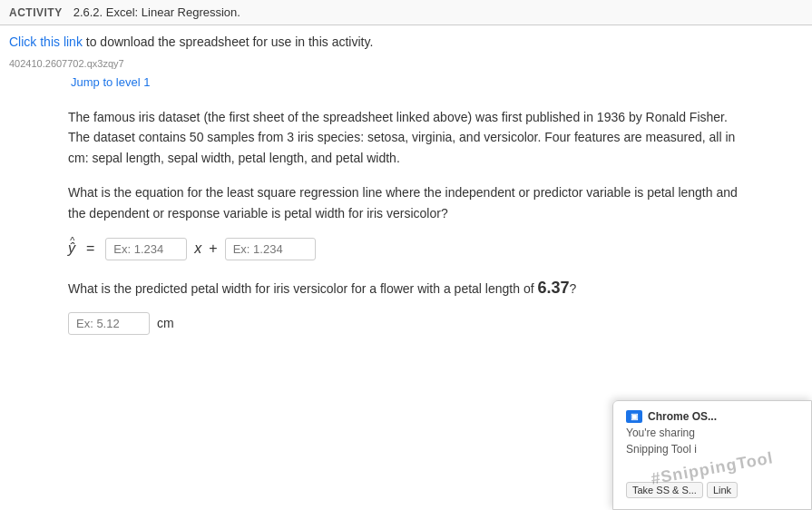 The height and width of the screenshot is (510, 812). I want to click on petal-length-value: 6.37, so click(553, 288).